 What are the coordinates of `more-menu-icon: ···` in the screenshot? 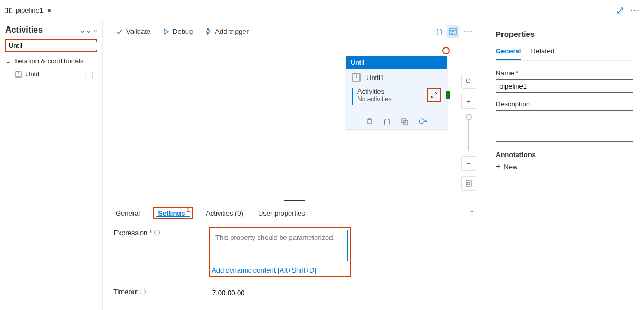 It's located at (468, 32).